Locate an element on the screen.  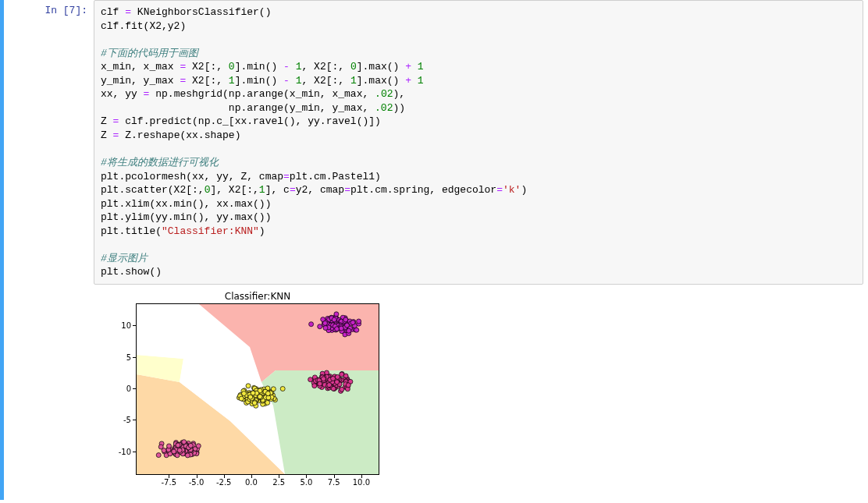
knn-plot: Classifier:KNN is located at coordinates (242, 392).